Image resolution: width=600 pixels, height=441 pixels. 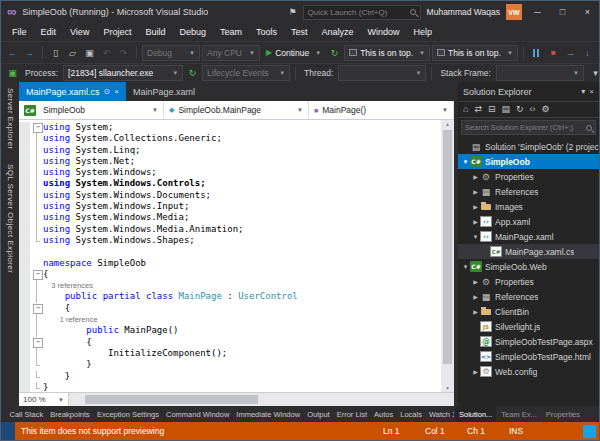 What do you see at coordinates (412, 414) in the screenshot?
I see `tool-tab-locals: Locals` at bounding box center [412, 414].